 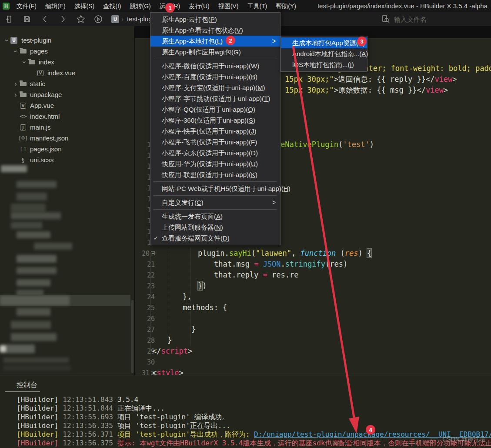 What do you see at coordinates (215, 98) in the screenshot?
I see `menu-item: 小程序-字节跳动(仅适用于uni-app)(T)` at bounding box center [215, 98].